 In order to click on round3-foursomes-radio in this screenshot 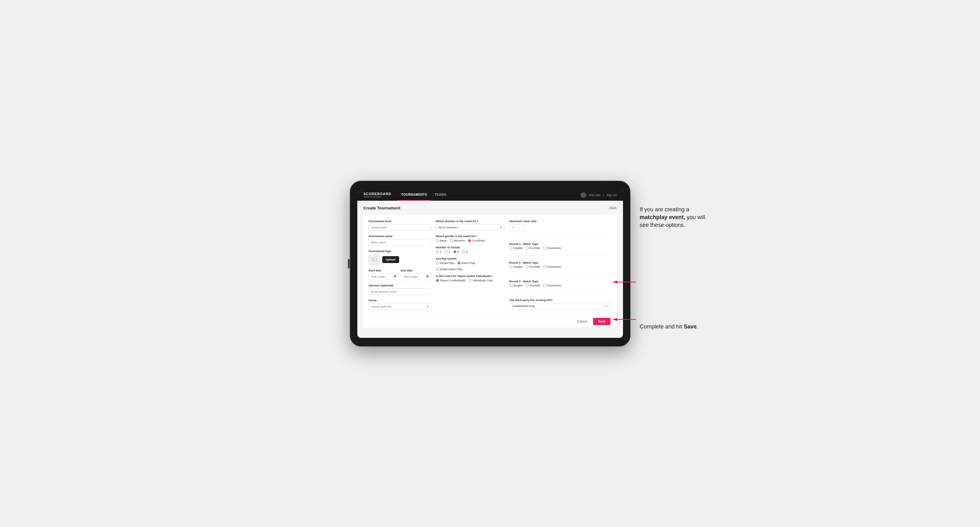, I will do `click(545, 286)`.